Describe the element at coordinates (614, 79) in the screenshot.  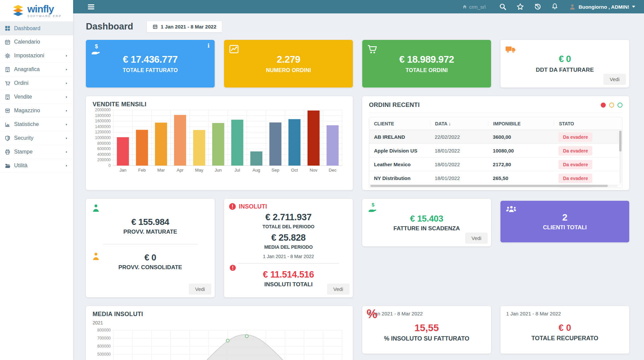
I see `vedi-ddt-button: Vedi` at that location.